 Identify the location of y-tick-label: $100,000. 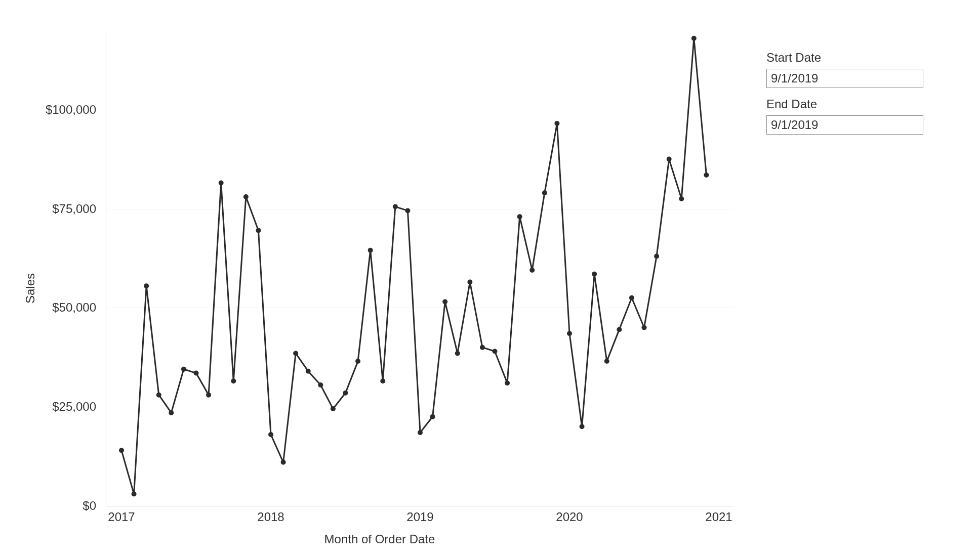
(56, 110).